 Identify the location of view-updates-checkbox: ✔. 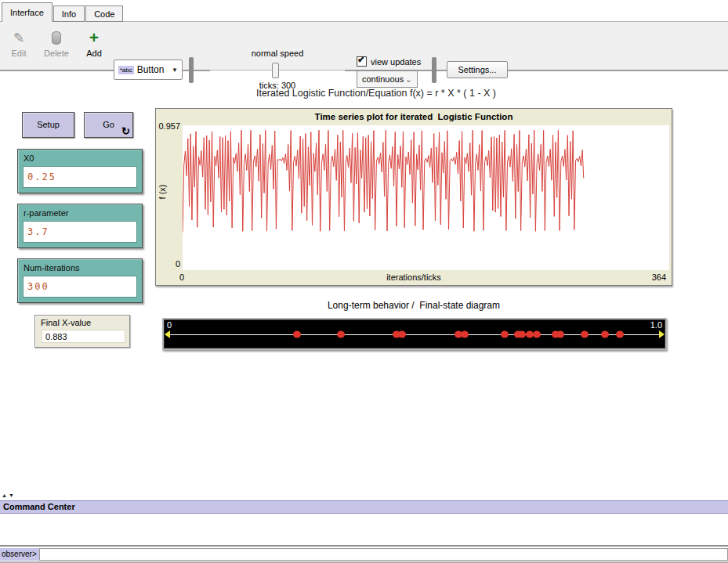
(362, 61).